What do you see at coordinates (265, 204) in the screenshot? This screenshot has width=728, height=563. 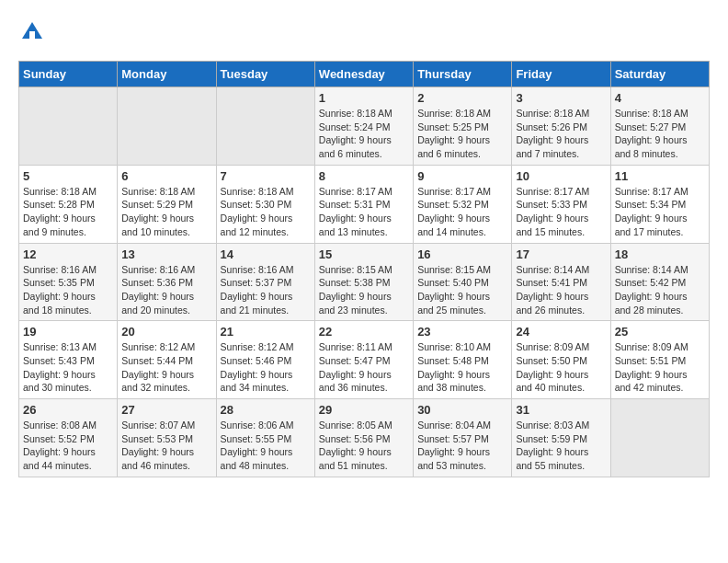 I see `calendar-cell: 7Sunrise: 8:18 AMSunset: 5:30 PMDaylight…` at bounding box center [265, 204].